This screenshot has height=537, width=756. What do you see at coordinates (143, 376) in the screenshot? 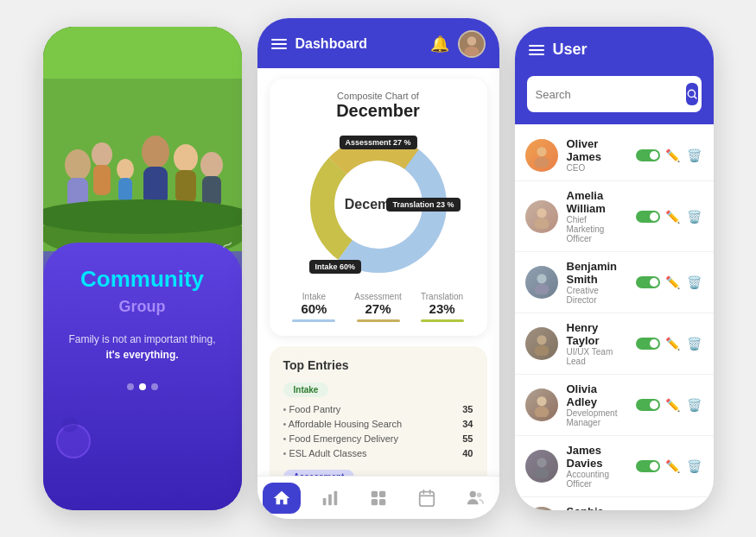
I see `brand-section: ~ Community Group Family is not an impor…` at bounding box center [143, 376].